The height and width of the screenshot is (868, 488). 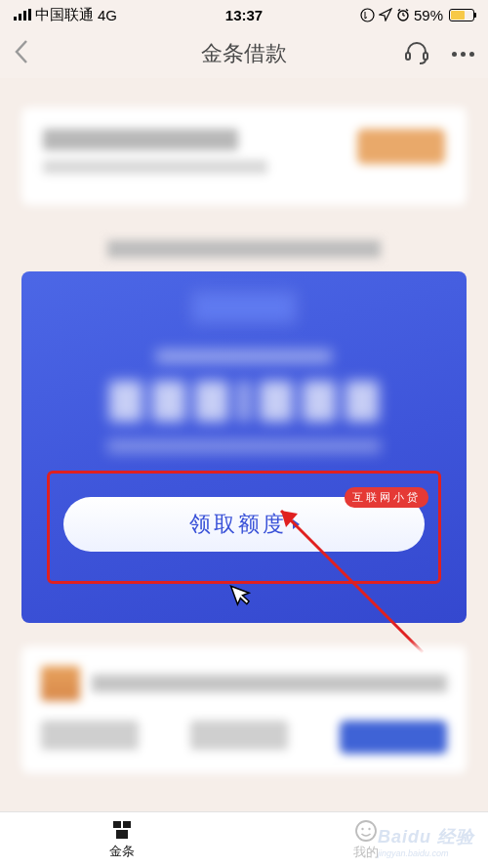 What do you see at coordinates (393, 737) in the screenshot?
I see `primary-chip` at bounding box center [393, 737].